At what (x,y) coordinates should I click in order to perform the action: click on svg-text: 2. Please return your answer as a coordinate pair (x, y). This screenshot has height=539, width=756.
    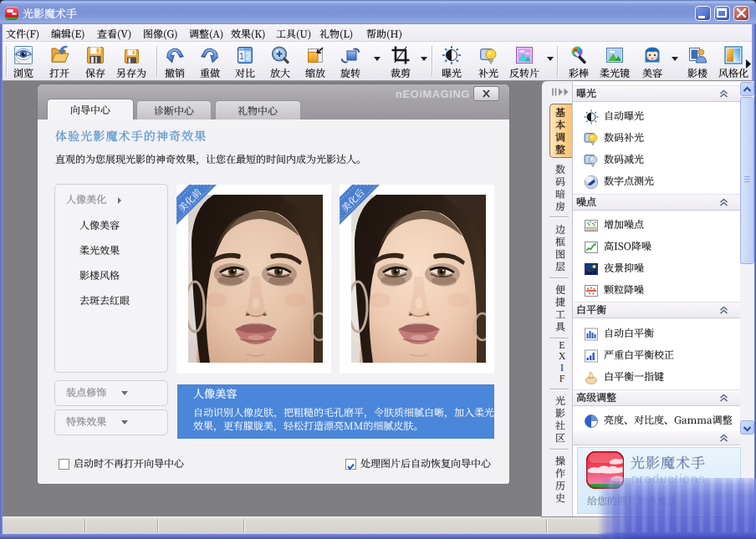
    Looking at the image, I should click on (248, 56).